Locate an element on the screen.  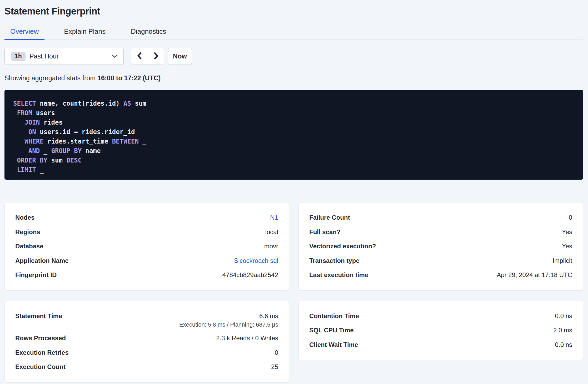
stat-row: Regionslocal is located at coordinates (147, 232).